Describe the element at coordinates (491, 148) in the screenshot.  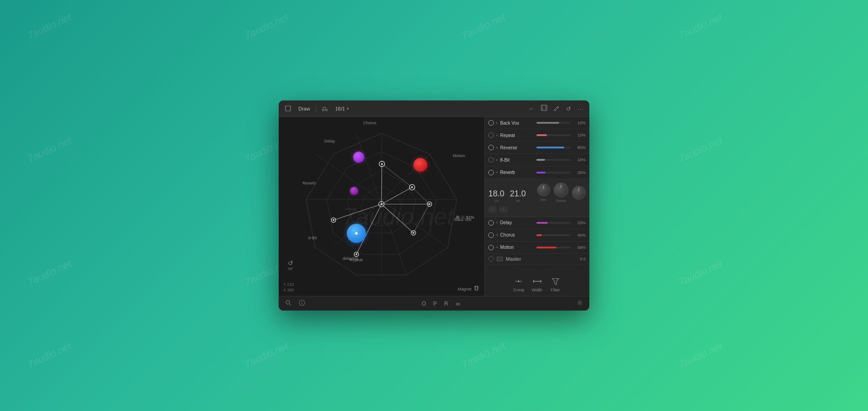
I see `reverse-toggle` at that location.